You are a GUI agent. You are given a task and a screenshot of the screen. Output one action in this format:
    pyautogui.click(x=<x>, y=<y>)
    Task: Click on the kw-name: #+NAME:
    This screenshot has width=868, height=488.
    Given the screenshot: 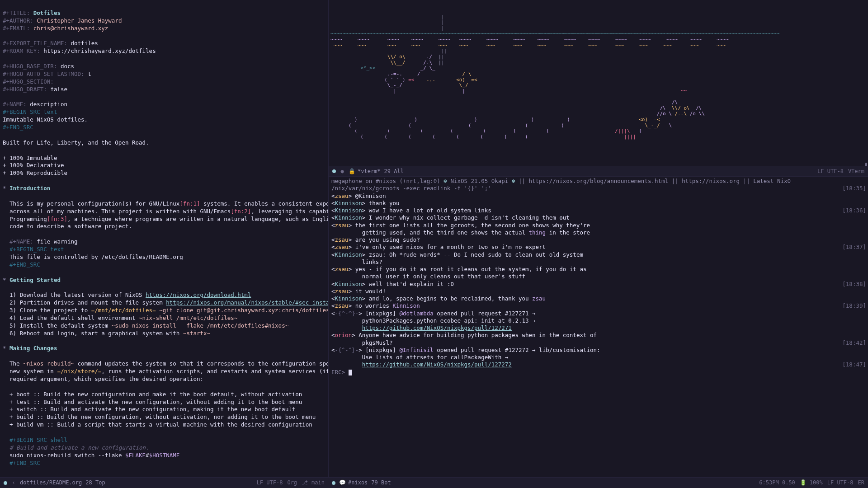 What is the action you would take?
    pyautogui.click(x=14, y=104)
    